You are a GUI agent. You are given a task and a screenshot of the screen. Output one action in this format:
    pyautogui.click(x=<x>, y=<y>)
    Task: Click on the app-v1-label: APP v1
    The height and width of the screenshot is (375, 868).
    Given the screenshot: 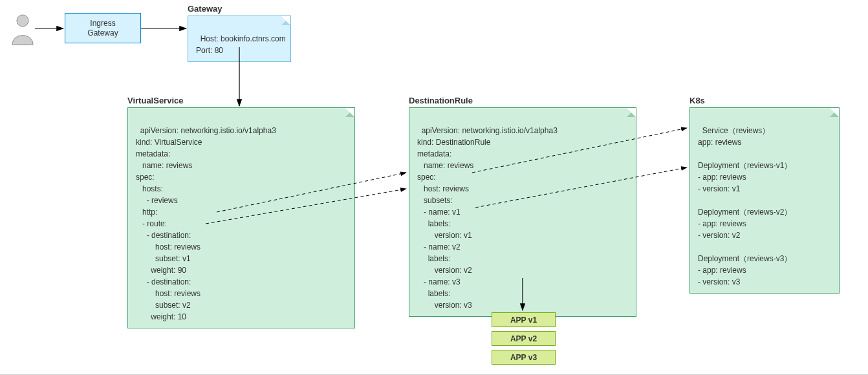 What is the action you would take?
    pyautogui.click(x=524, y=320)
    